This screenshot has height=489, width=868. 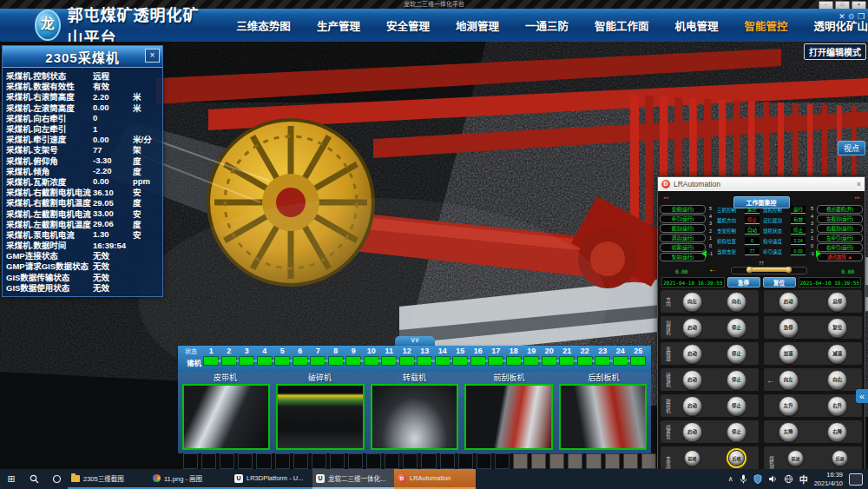 What do you see at coordinates (773, 479) in the screenshot?
I see `volume-icon` at bounding box center [773, 479].